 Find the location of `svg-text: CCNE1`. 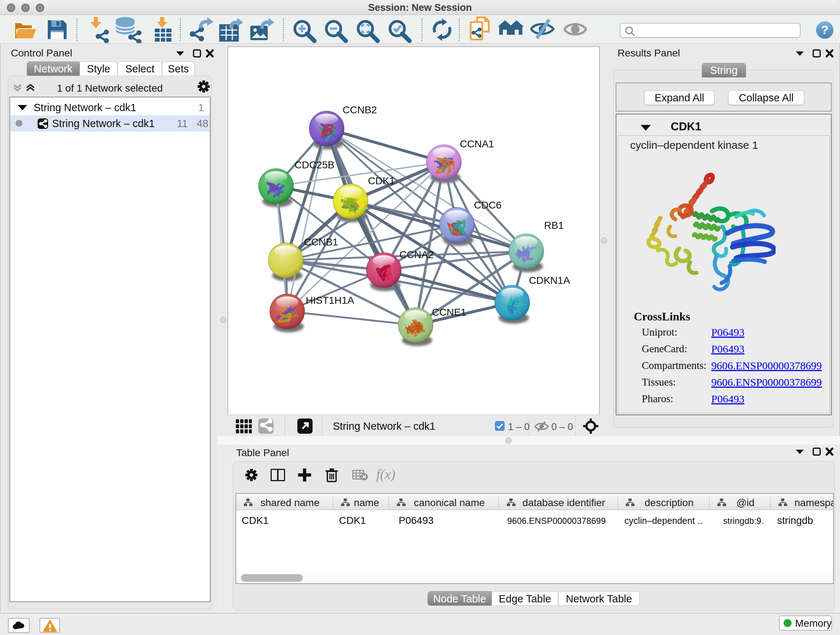

svg-text: CCNE1 is located at coordinates (449, 312).